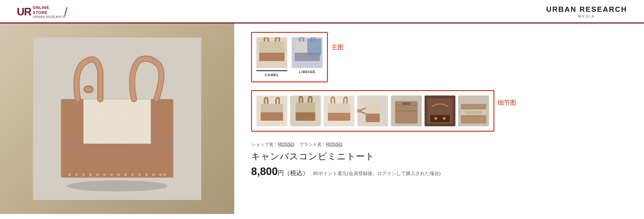 The width and height of the screenshot is (644, 219). Describe the element at coordinates (265, 145) in the screenshot. I see `shop-prefix: ショップ名：` at that location.